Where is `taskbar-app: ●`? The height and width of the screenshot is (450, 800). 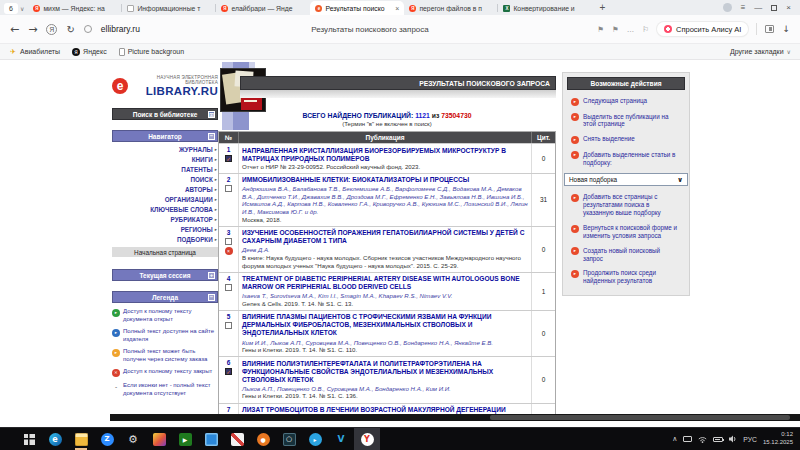 taskbar-app: ● is located at coordinates (263, 439).